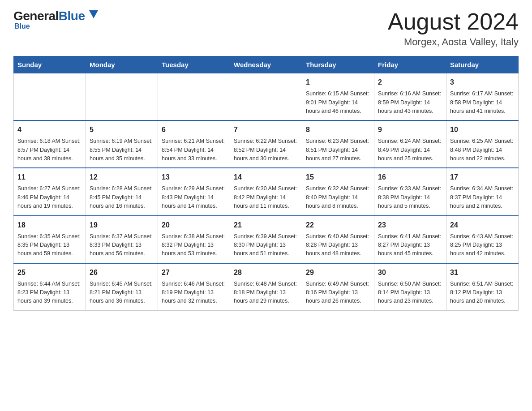  What do you see at coordinates (122, 130) in the screenshot?
I see `day-number: 5` at bounding box center [122, 130].